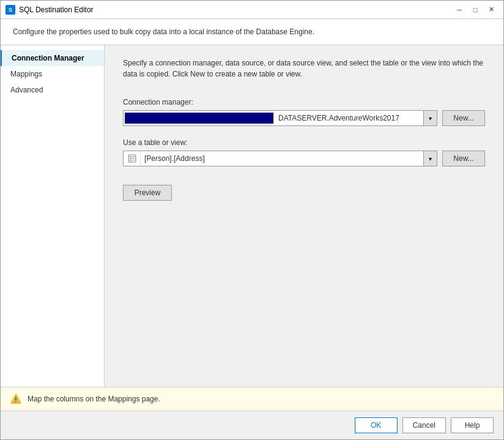 This screenshot has width=504, height=440. What do you see at coordinates (94, 399) in the screenshot?
I see `warning-text: Map the columns on the Mappings page.` at bounding box center [94, 399].